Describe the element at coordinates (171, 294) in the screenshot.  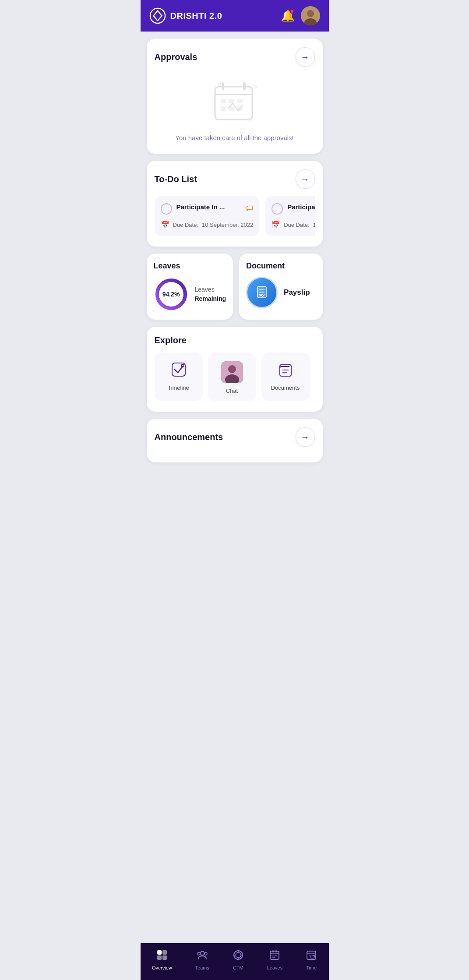
I see `donut-percentage: 94.2%` at that location.